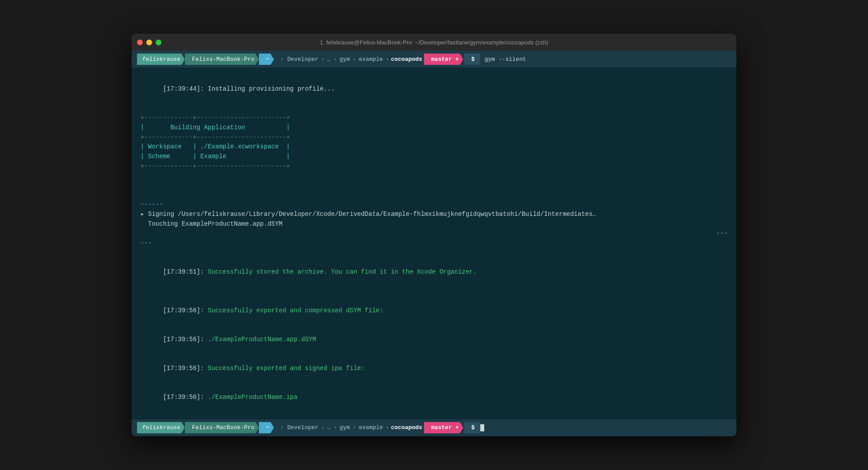 This screenshot has width=868, height=470. What do you see at coordinates (161, 59) in the screenshot?
I see `prompt-user: felixkrause` at bounding box center [161, 59].